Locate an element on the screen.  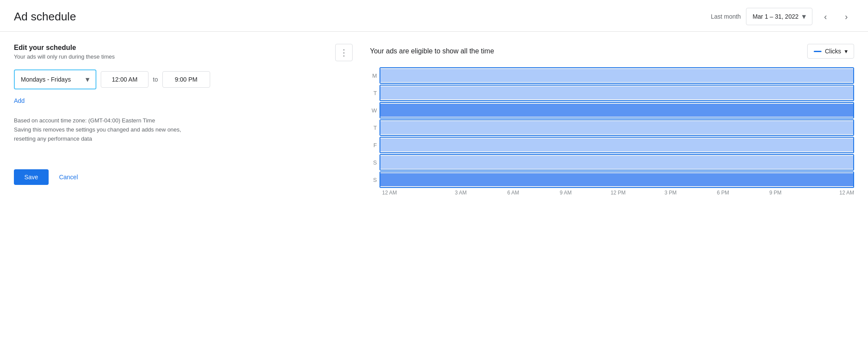
more-icon: ⋮ is located at coordinates (344, 53).